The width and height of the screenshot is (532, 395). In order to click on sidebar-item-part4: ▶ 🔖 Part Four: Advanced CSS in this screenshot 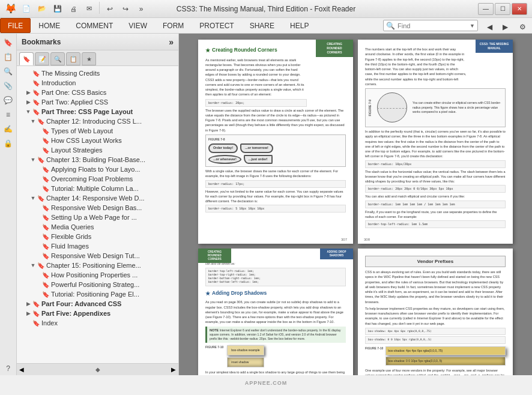, I will do `click(97, 304)`.